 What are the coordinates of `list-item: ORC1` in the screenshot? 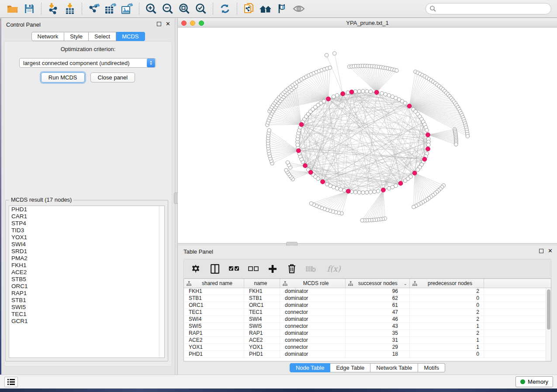 It's located at (86, 286).